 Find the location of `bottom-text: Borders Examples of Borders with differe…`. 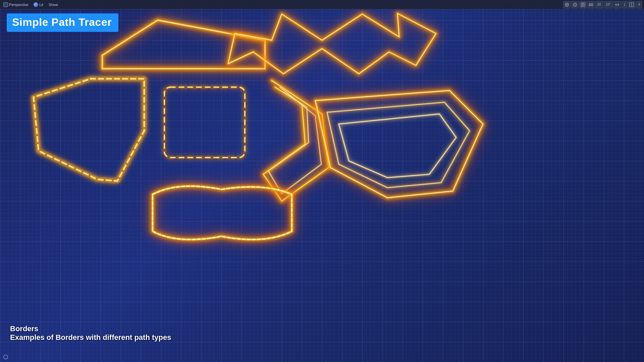

bottom-text: Borders Examples of Borders with differe… is located at coordinates (91, 333).